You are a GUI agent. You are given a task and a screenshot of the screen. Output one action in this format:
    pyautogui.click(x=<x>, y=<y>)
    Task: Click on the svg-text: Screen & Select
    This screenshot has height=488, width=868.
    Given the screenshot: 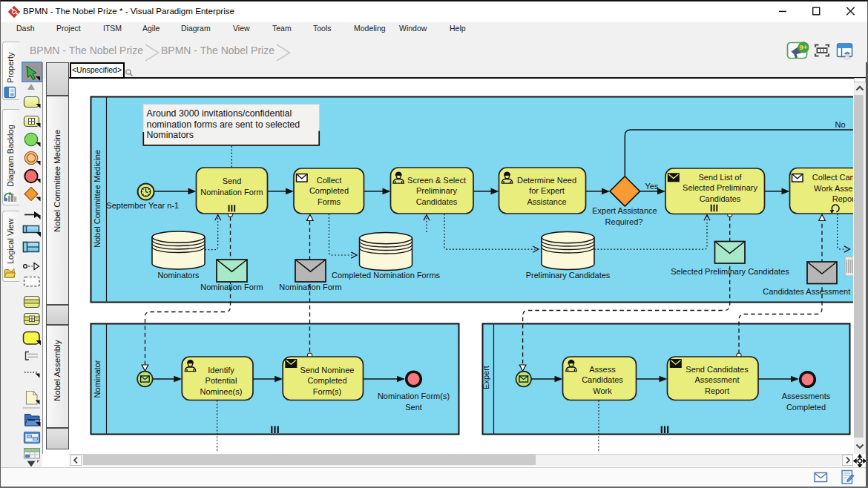 What is the action you would take?
    pyautogui.click(x=436, y=180)
    